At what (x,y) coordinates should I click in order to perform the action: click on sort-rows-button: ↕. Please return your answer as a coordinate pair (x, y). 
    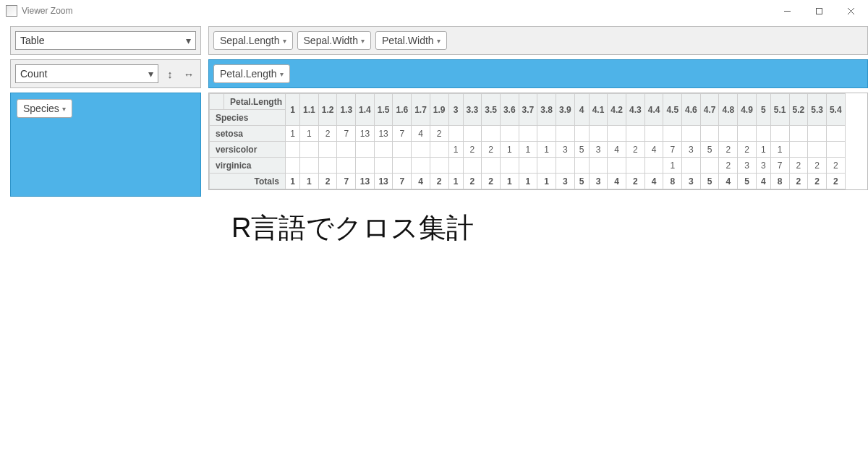
    Looking at the image, I should click on (170, 74).